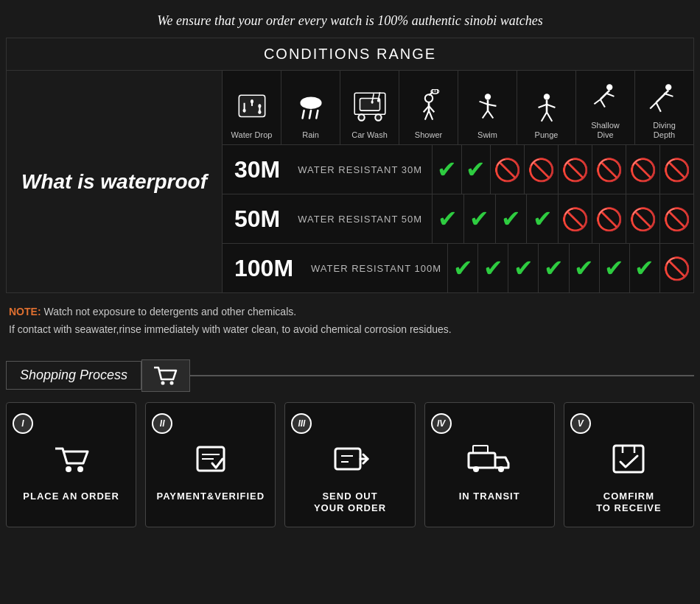  What do you see at coordinates (335, 268) in the screenshot?
I see `row-header-100m: 100M WATER RESISTANT 100M` at bounding box center [335, 268].